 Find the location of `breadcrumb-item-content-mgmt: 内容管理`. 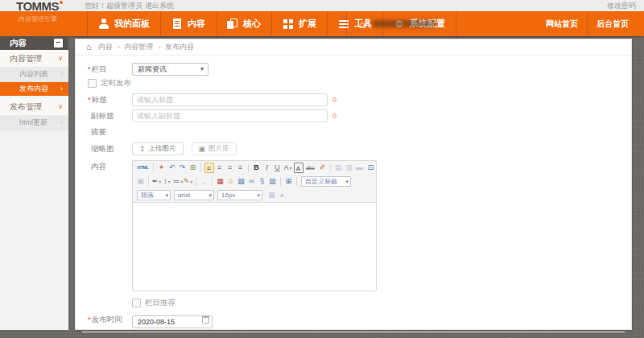

breadcrumb-item-content-mgmt: 内容管理 is located at coordinates (135, 47).